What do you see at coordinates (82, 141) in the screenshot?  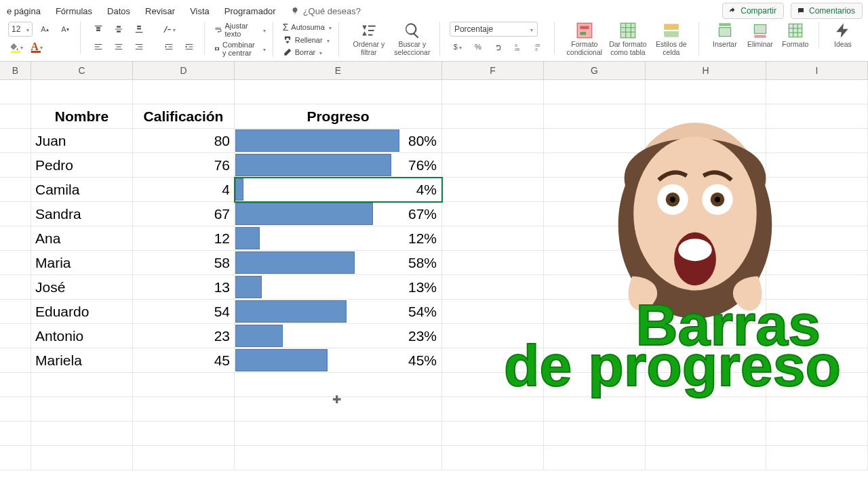 I see `cell-name: Juan` at bounding box center [82, 141].